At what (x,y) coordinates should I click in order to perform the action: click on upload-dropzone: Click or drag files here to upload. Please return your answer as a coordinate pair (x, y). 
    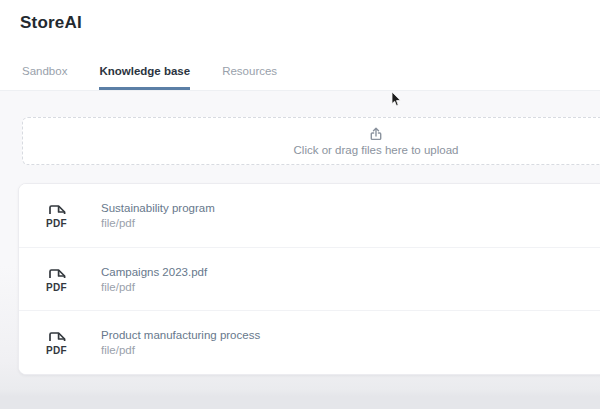
    Looking at the image, I should click on (311, 141).